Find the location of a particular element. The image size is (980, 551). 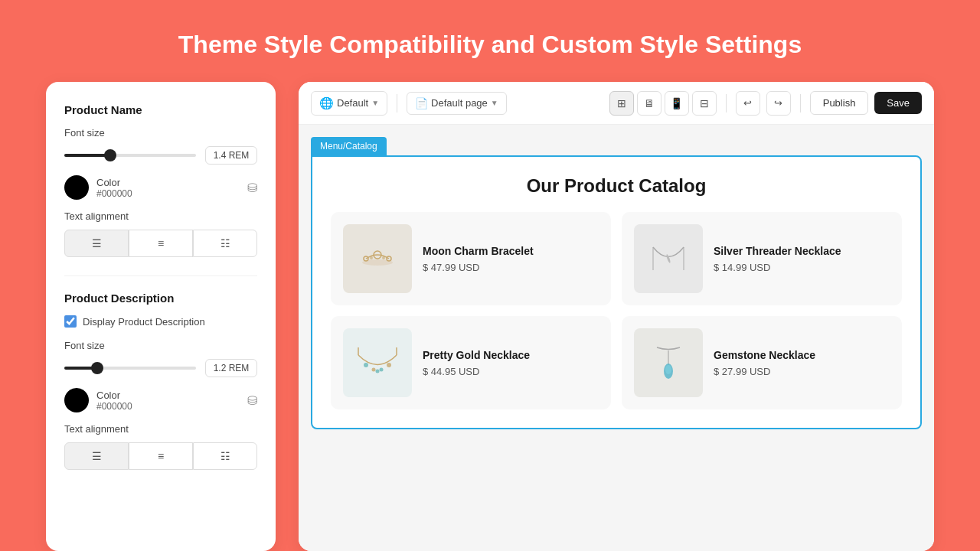

product-price-2: $ 14.99 USD is located at coordinates (802, 268).